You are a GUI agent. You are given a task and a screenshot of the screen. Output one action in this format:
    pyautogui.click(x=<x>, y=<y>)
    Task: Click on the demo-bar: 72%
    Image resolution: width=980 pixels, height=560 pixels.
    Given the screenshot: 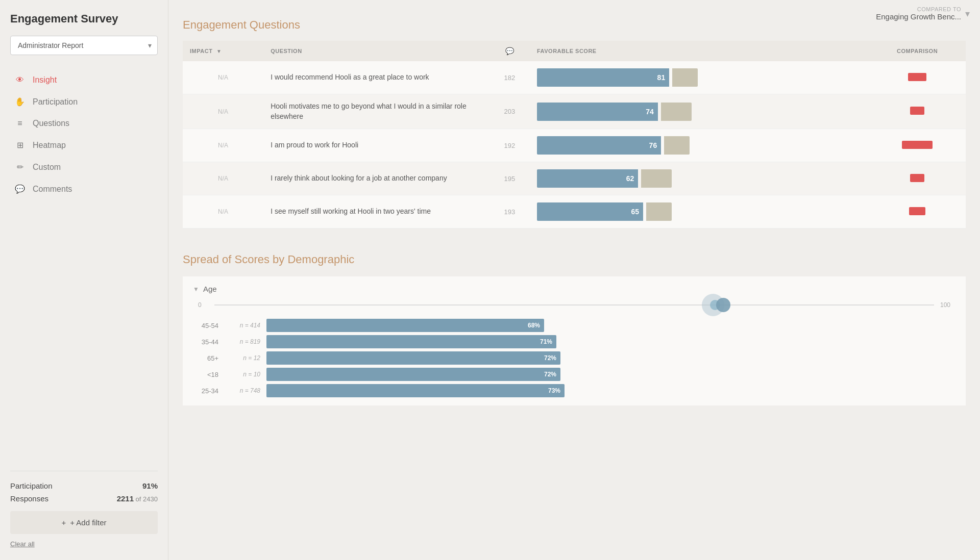 What is the action you would take?
    pyautogui.click(x=413, y=358)
    